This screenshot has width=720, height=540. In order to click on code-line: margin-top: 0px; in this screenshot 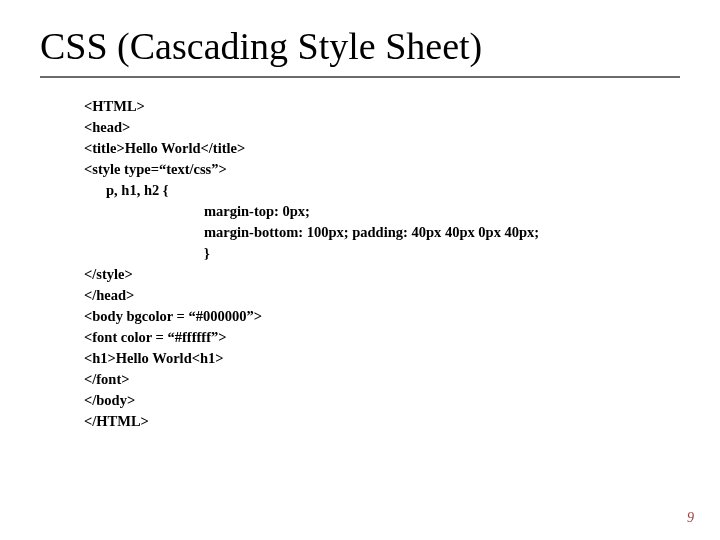, I will do `click(382, 212)`.